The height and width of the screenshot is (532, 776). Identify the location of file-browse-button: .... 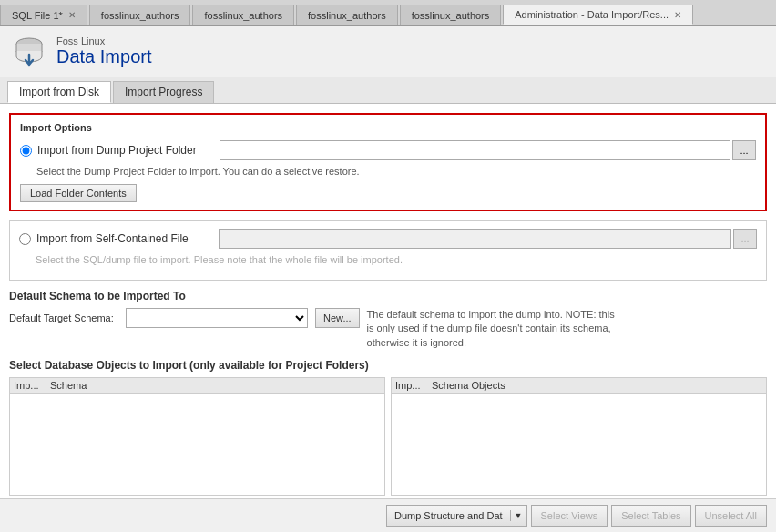
(745, 239).